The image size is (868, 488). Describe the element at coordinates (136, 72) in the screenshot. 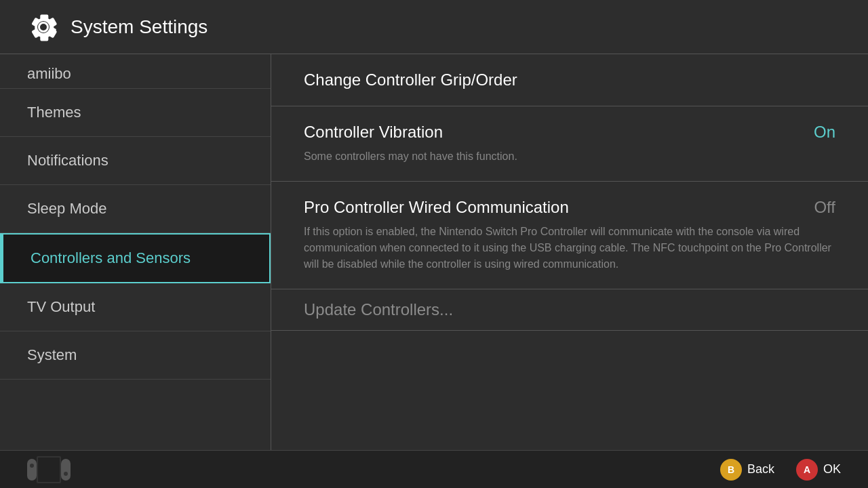

I see `sidebar-item-amiibo: amiibo` at that location.